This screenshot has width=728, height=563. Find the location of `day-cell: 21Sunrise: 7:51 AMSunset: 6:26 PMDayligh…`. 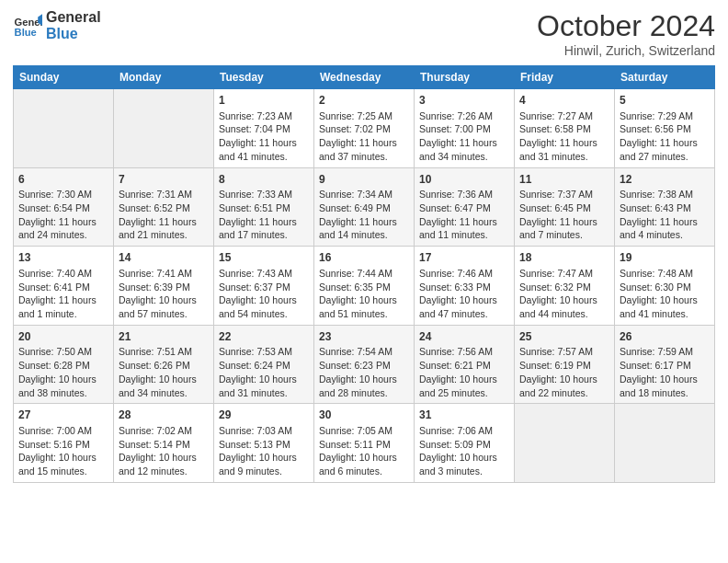

day-cell: 21Sunrise: 7:51 AMSunset: 6:26 PMDayligh… is located at coordinates (164, 364).